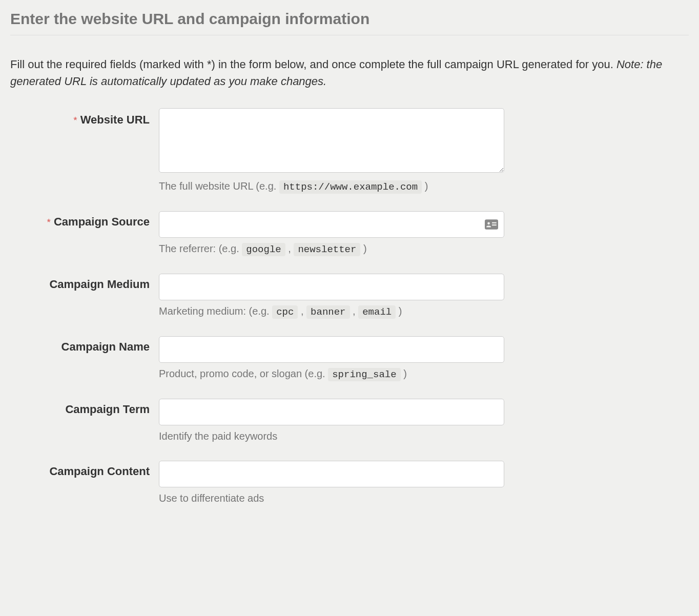 The image size is (699, 616). Describe the element at coordinates (85, 282) in the screenshot. I see `label-col: Campaign Medium` at that location.